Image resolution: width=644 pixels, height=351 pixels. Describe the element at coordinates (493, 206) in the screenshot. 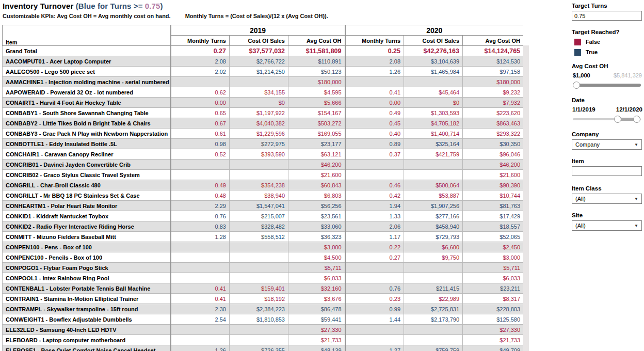

I see `avg-cost-oh-2020-cell: $81,763` at that location.